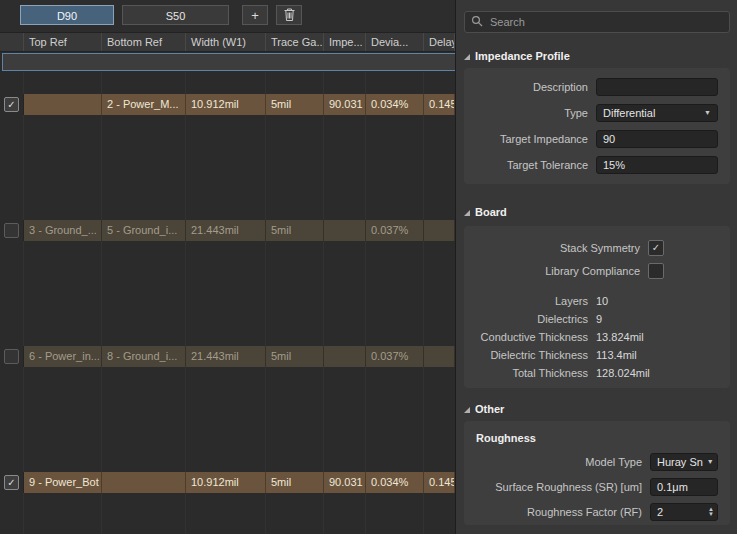 The image size is (737, 534). I want to click on cell-top-ref: 6 - Power_in..., so click(63, 356).